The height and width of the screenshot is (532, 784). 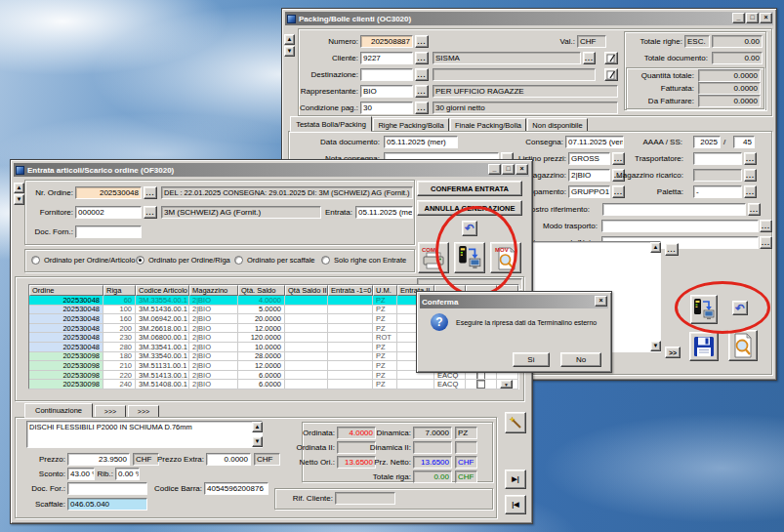 What do you see at coordinates (422, 41) in the screenshot?
I see `numero-lookup-button: ...` at bounding box center [422, 41].